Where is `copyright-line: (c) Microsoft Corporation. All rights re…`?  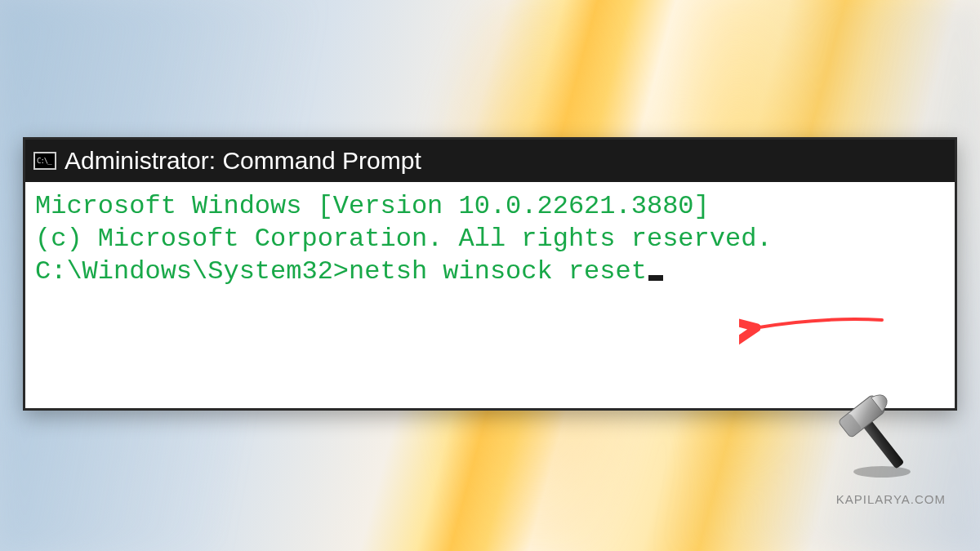 copyright-line: (c) Microsoft Corporation. All rights re… is located at coordinates (490, 239).